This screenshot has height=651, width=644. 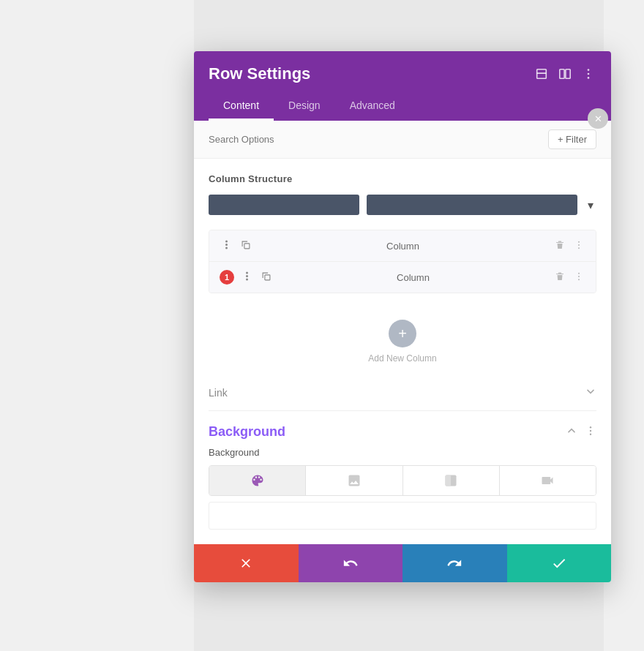 What do you see at coordinates (591, 205) in the screenshot?
I see `column-structure-arrow: ▾` at bounding box center [591, 205].